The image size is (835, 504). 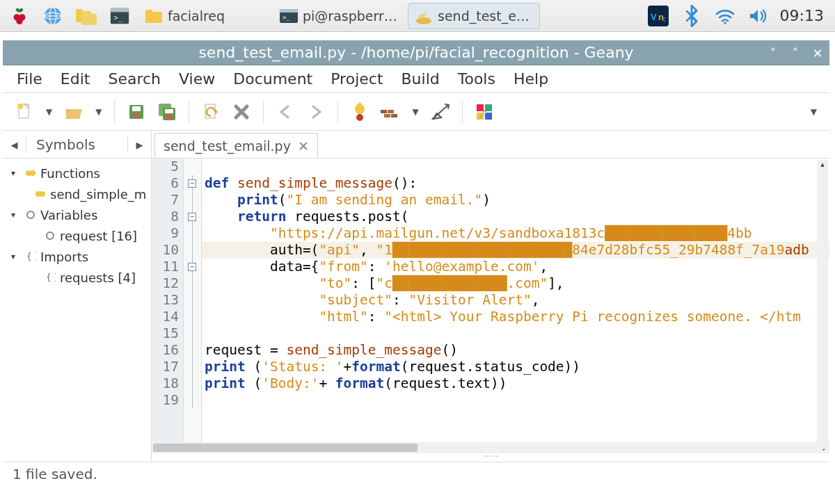 What do you see at coordinates (491, 457) in the screenshot?
I see `pane-resize-grip: ·····` at bounding box center [491, 457].